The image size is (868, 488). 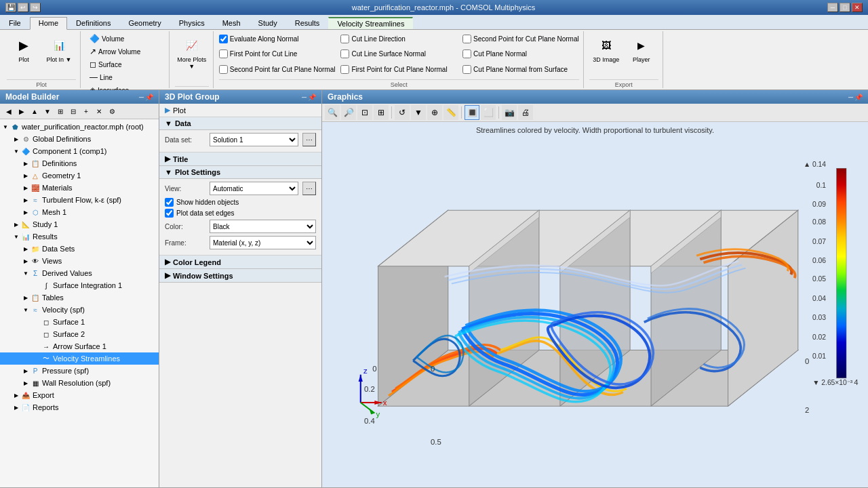 I want to click on first-pt-cut-check, so click(x=224, y=54).